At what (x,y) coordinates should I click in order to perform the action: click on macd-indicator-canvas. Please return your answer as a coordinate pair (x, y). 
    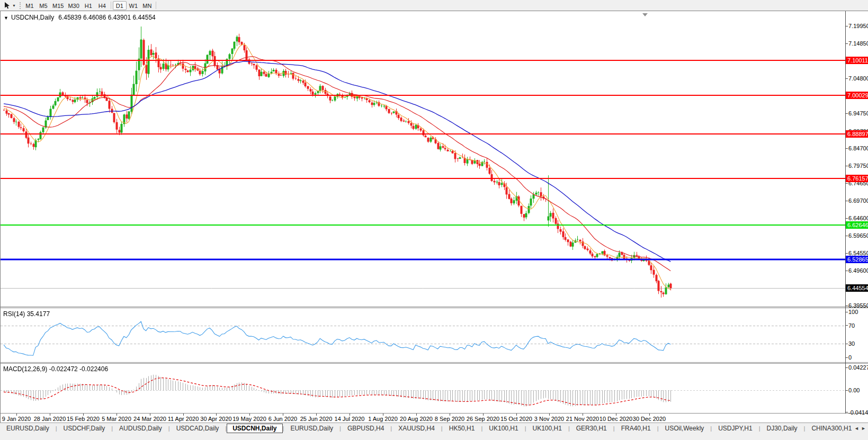
    Looking at the image, I should click on (423, 389).